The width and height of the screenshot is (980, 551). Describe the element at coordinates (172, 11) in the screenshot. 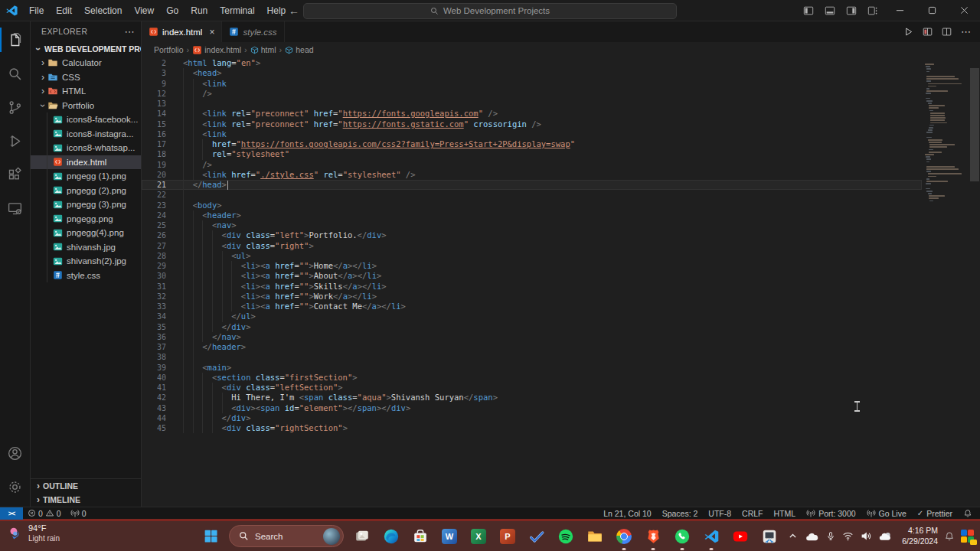

I see `menu-go: Go` at that location.